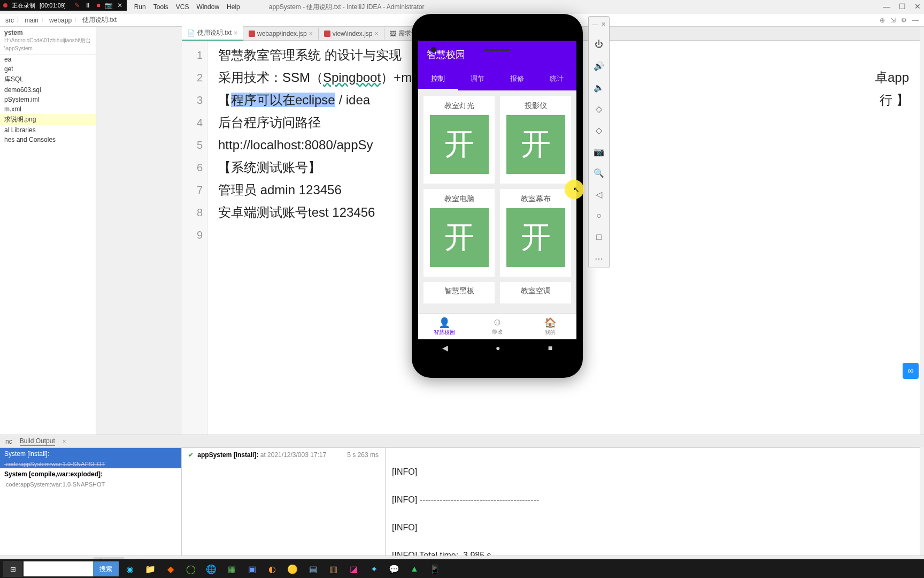 The width and height of the screenshot is (924, 578). I want to click on power-icon: ⏻, so click(599, 44).